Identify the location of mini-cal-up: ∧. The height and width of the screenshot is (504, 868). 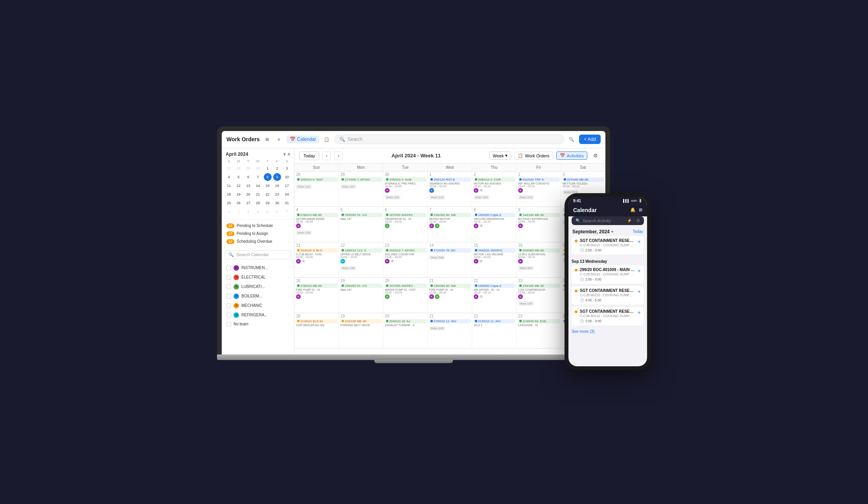
(289, 154).